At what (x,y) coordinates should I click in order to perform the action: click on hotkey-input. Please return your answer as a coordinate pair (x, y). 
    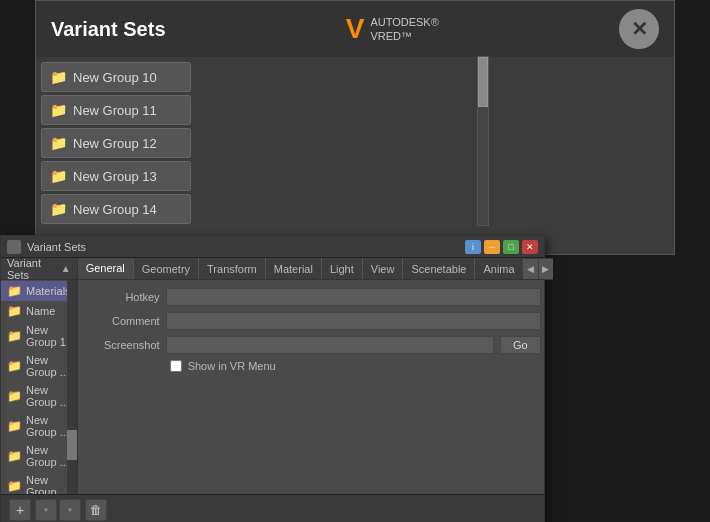
    Looking at the image, I should click on (354, 297).